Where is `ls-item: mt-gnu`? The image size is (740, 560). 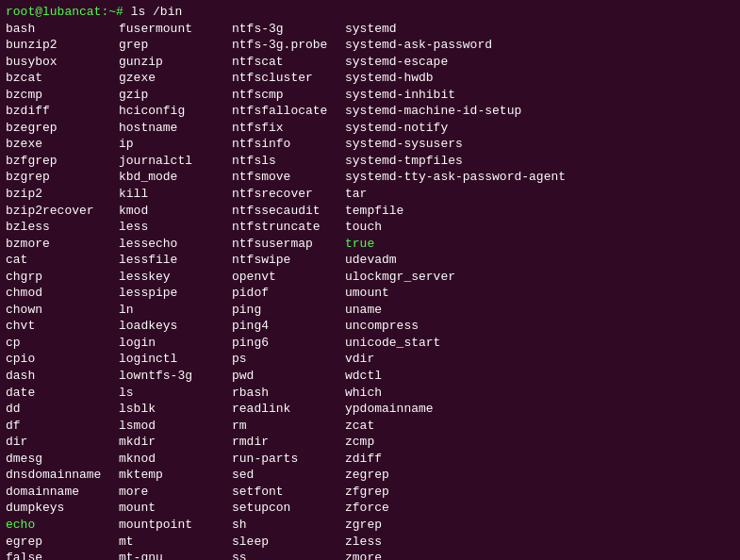 ls-item: mt-gnu is located at coordinates (175, 554).